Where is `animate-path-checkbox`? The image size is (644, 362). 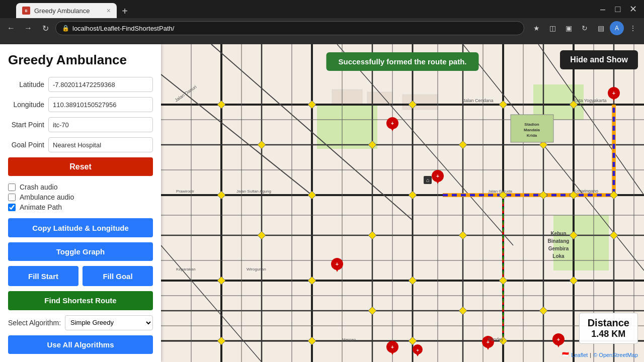
animate-path-checkbox is located at coordinates (12, 207).